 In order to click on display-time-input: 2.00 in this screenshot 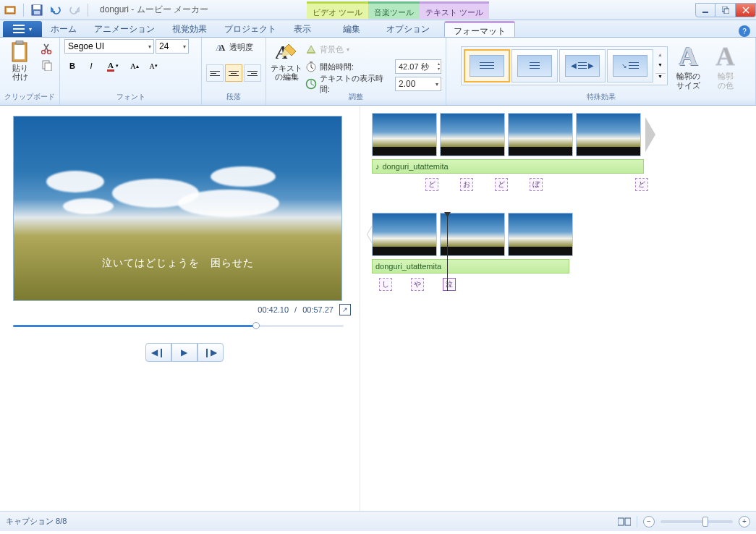, I will do `click(418, 84)`.